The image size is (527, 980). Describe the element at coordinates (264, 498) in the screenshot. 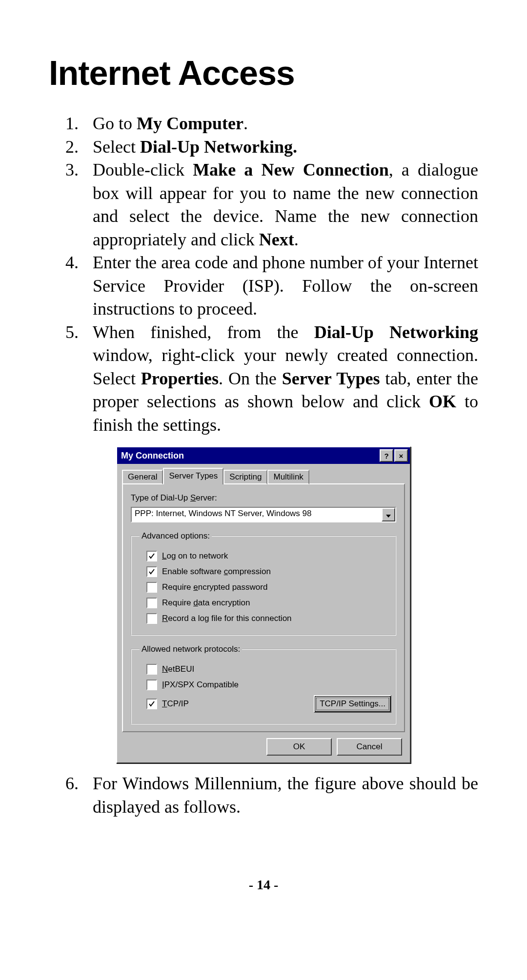

I see `server-type-label: Type of Dial-Up Server:` at that location.